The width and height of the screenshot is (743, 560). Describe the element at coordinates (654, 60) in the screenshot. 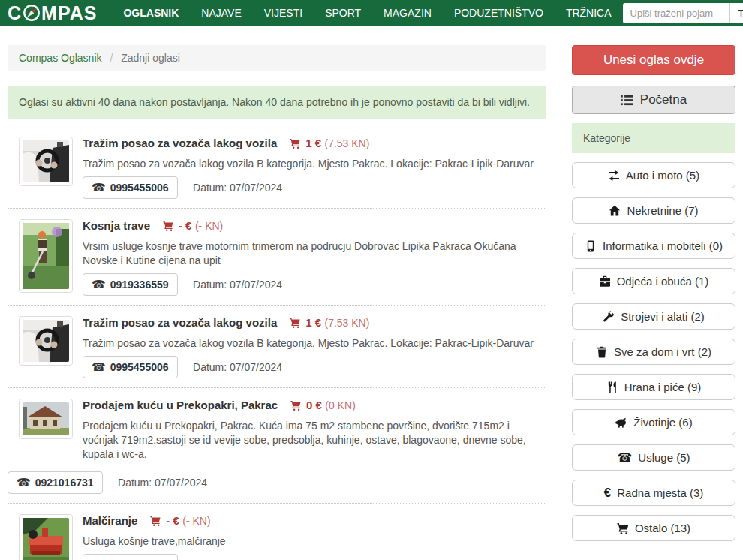

I see `insert-ad-button: Unesi oglas ovdje` at that location.